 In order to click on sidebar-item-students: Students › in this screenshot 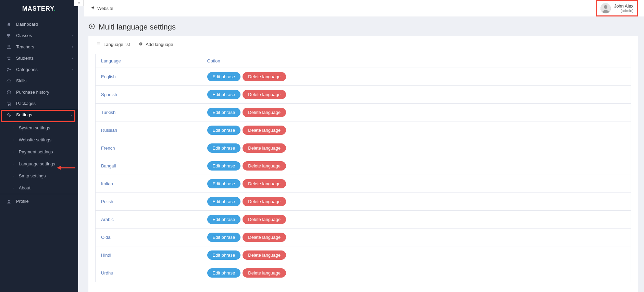, I will do `click(39, 58)`.